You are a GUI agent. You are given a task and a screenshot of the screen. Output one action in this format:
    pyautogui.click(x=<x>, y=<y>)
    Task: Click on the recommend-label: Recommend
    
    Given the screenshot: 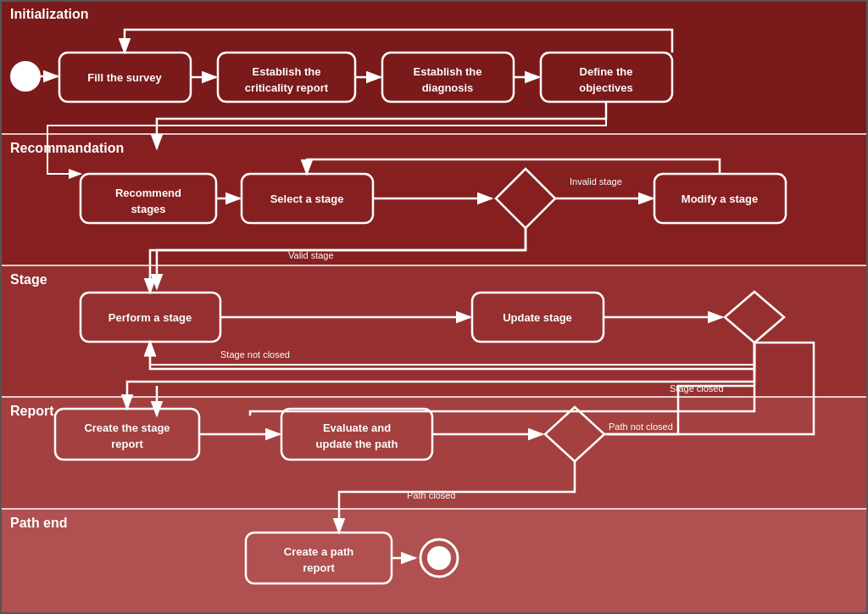 What is the action you would take?
    pyautogui.click(x=148, y=193)
    